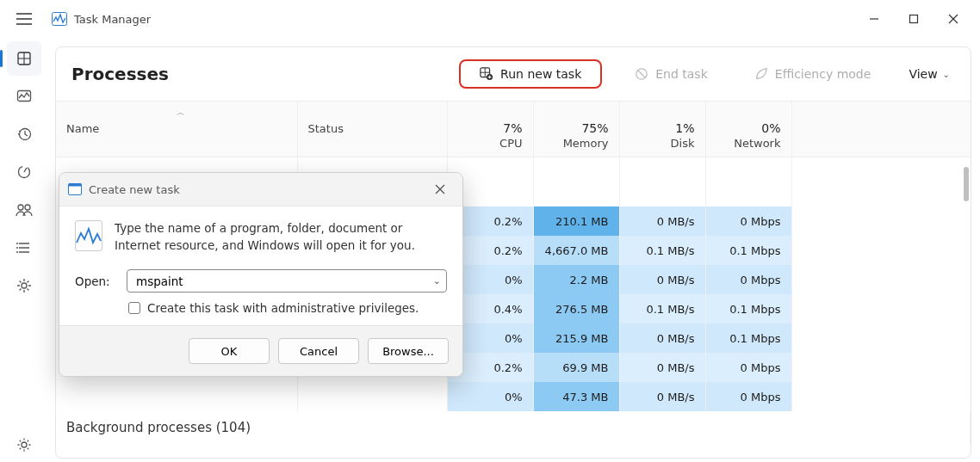 This screenshot has width=980, height=462. Describe the element at coordinates (24, 210) in the screenshot. I see `sidebar-item-users` at that location.